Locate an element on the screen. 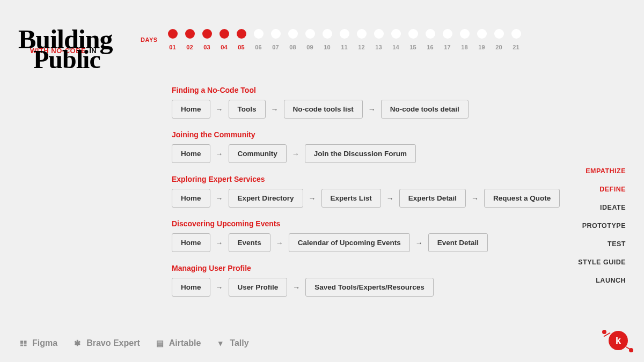 This screenshot has height=362, width=644. flow-title: Joining the Community is located at coordinates (366, 135).